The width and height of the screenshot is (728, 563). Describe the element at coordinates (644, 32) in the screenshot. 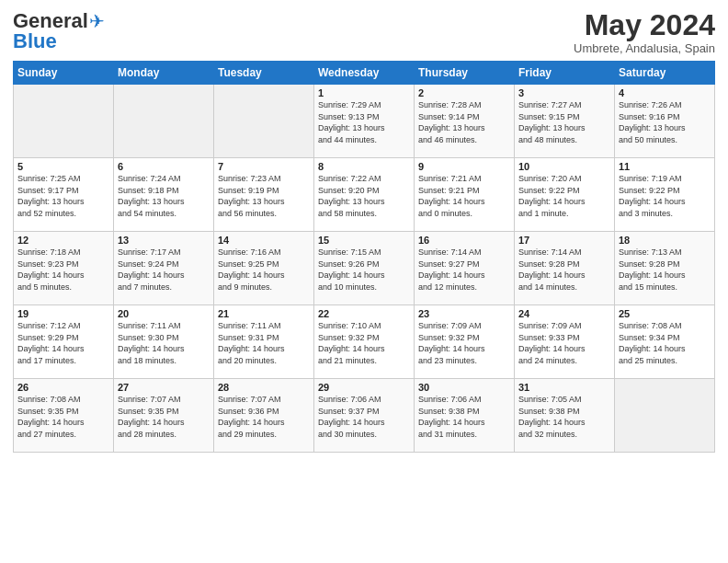

I see `header-right: May 2024 Umbrete, Andalusia, Spain` at that location.